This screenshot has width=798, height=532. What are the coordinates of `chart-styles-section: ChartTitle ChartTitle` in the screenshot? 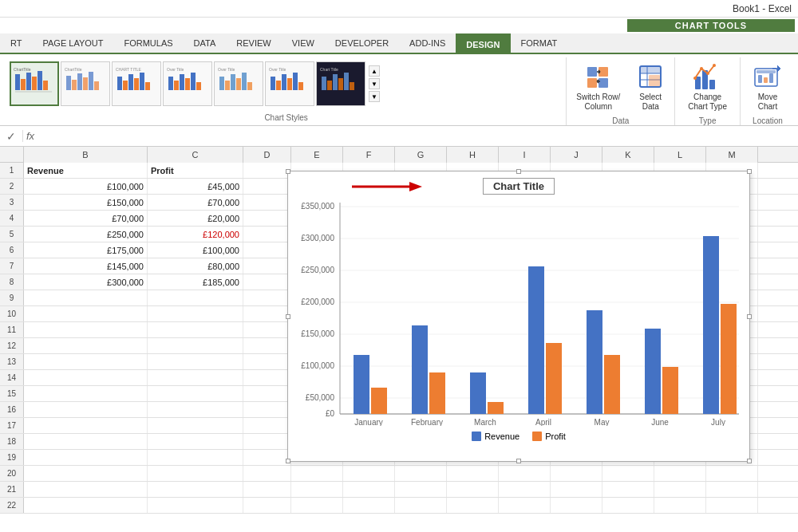 It's located at (285, 91).